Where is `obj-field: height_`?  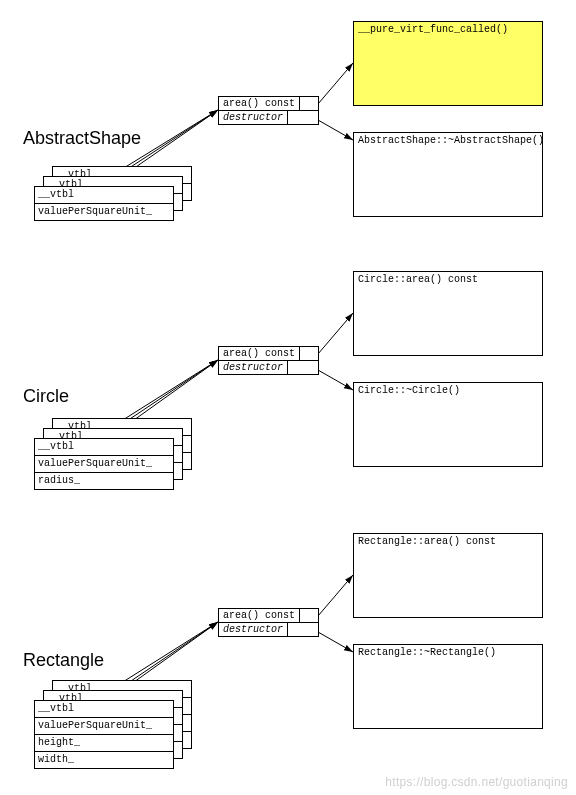 obj-field: height_ is located at coordinates (104, 742).